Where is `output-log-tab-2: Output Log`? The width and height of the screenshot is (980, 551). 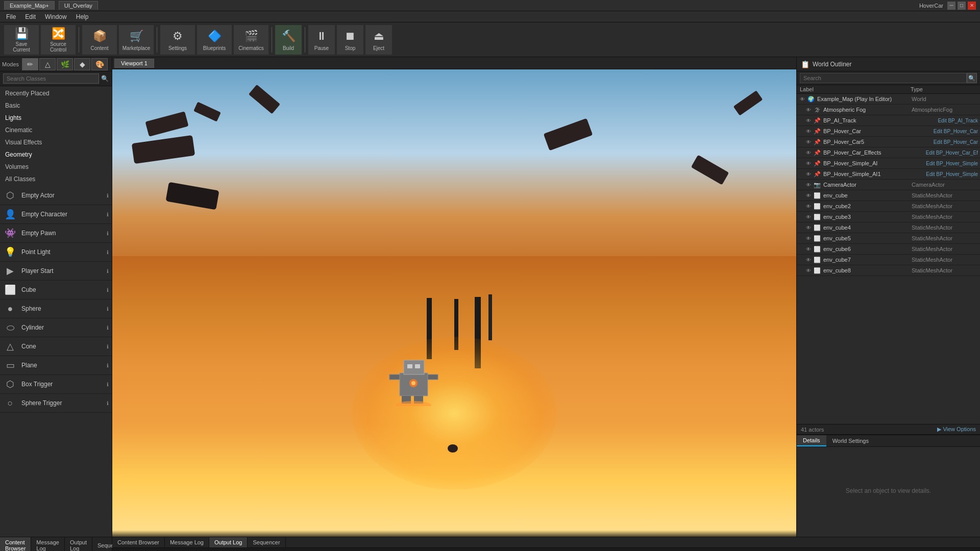 output-log-tab-2: Output Log is located at coordinates (229, 542).